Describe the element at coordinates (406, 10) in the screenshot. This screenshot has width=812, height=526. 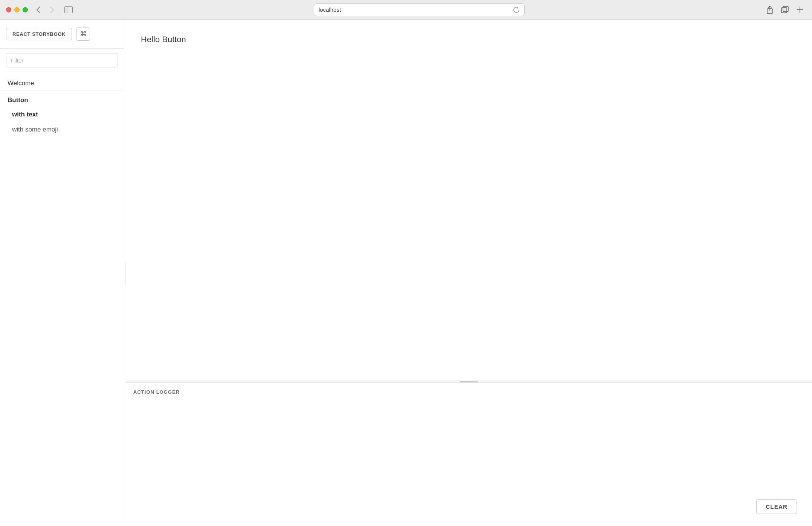
I see `browser-titlebar: localhost` at that location.